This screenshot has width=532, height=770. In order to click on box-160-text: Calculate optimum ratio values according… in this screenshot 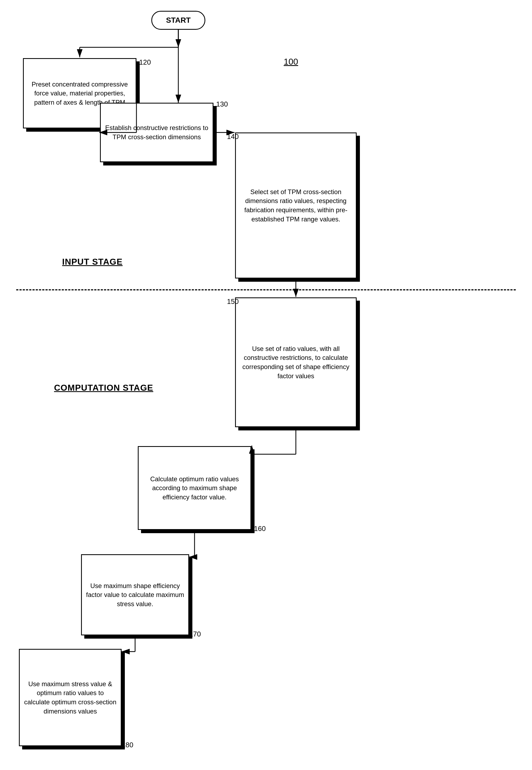, I will do `click(195, 488)`.